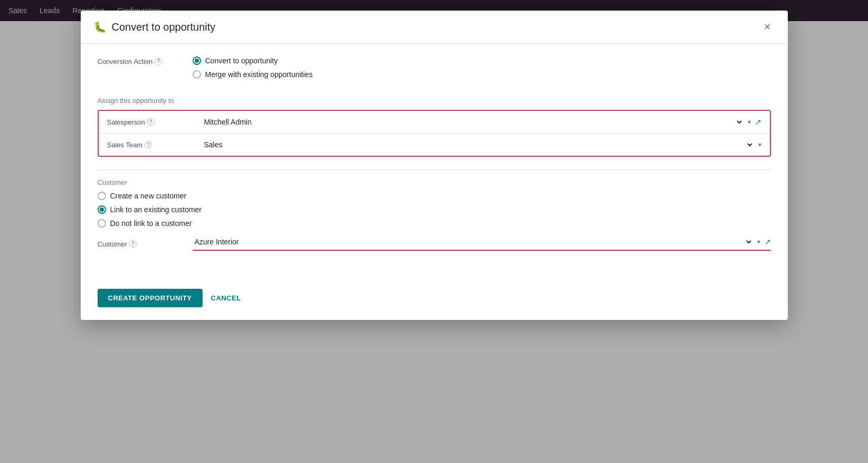  I want to click on radio-merge-opportunities: Merge with existing opportunities, so click(482, 74).